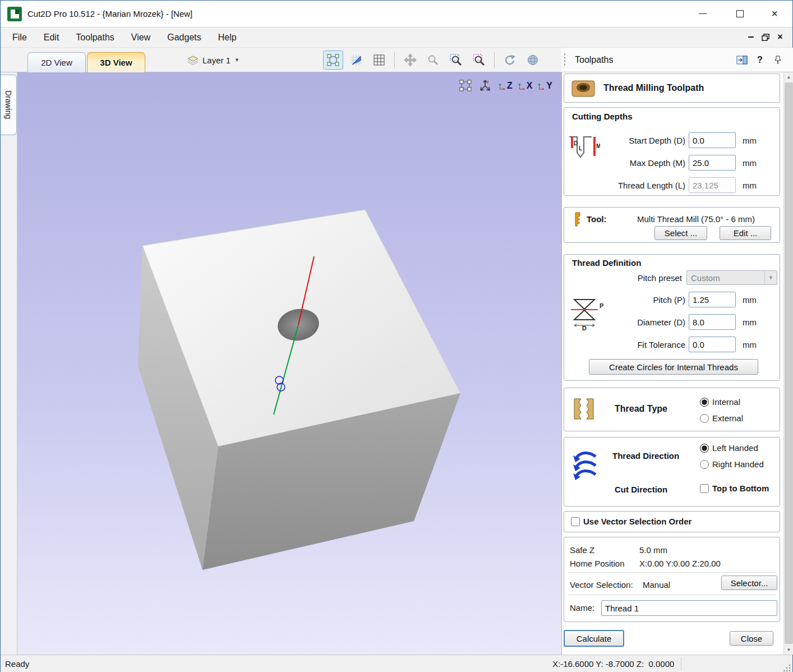 The image size is (793, 672). What do you see at coordinates (749, 583) in the screenshot?
I see `selector-button: Selector...` at bounding box center [749, 583].